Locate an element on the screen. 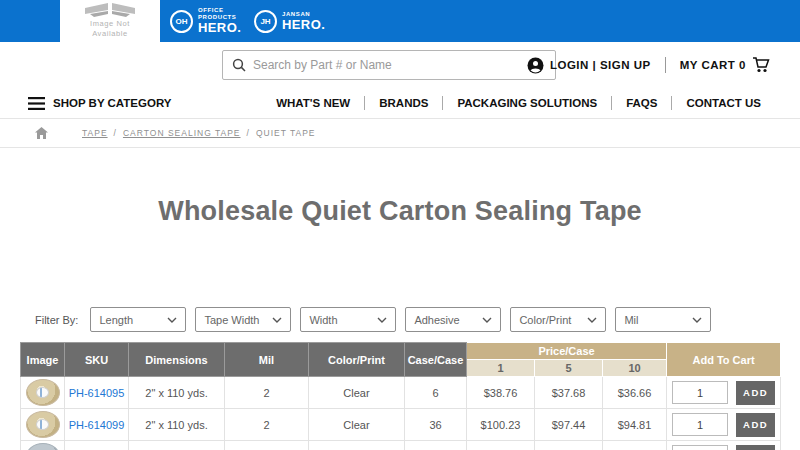 The image size is (800, 450). price-10-cell: $94.81 is located at coordinates (635, 425).